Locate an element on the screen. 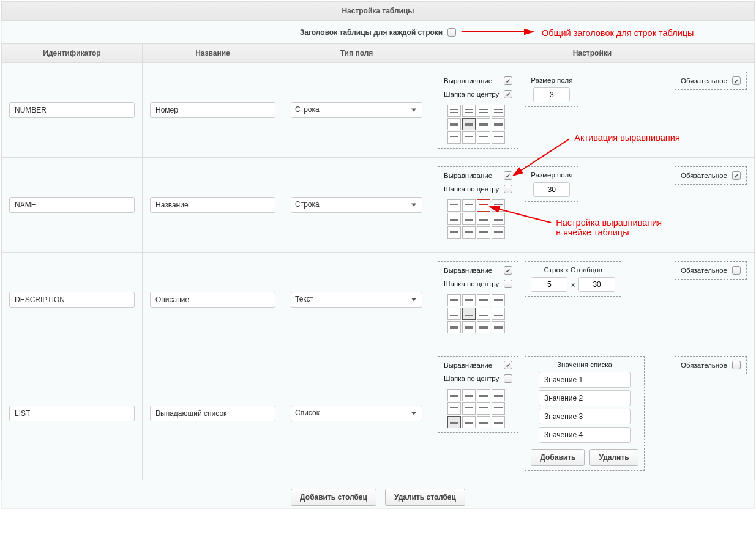  rows-cols-box: Строк х Столбцовх is located at coordinates (573, 279).